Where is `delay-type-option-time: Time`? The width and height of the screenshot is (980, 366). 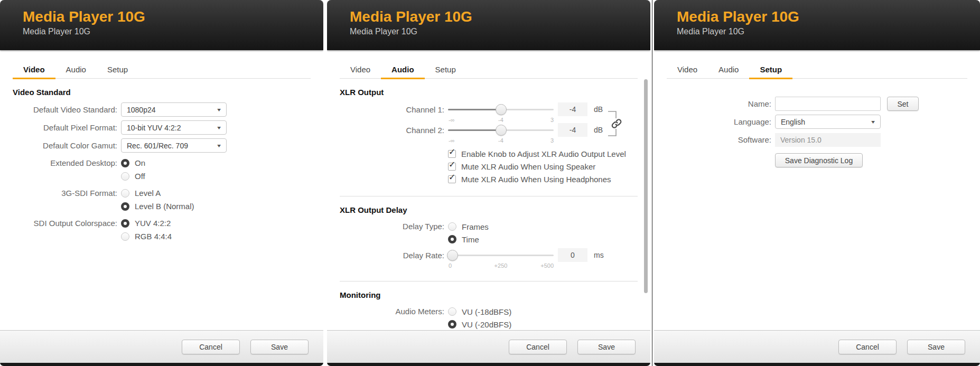 delay-type-option-time: Time is located at coordinates (468, 239).